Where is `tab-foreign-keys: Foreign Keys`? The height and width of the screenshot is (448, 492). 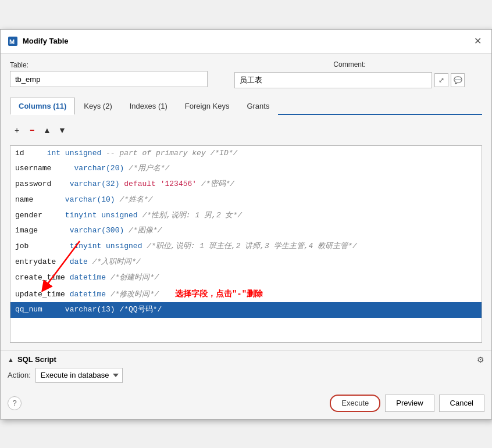
tab-foreign-keys: Foreign Keys is located at coordinates (207, 106).